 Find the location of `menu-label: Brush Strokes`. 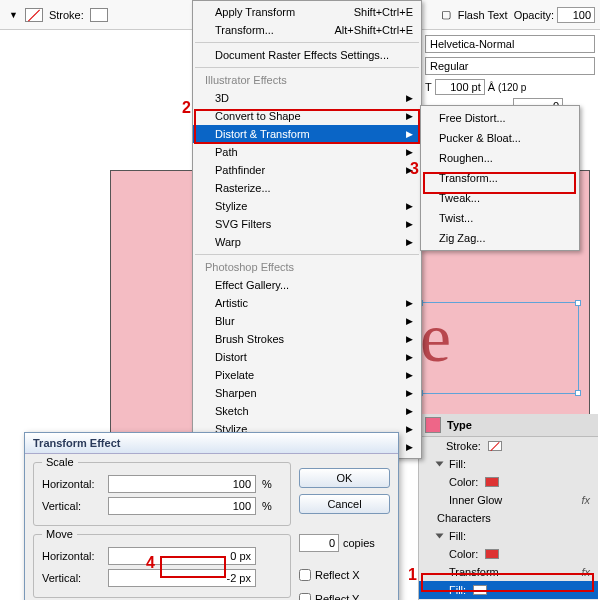

menu-label: Brush Strokes is located at coordinates (250, 339).